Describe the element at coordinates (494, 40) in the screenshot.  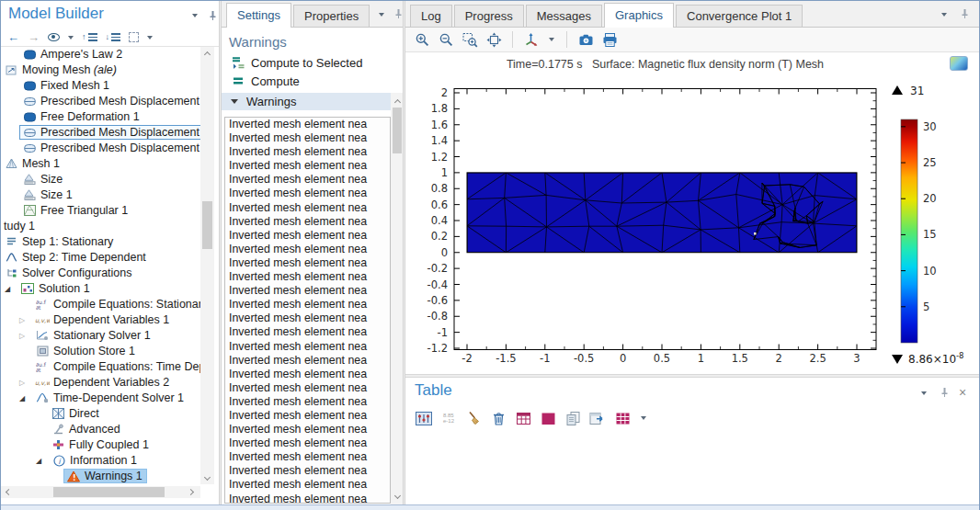
I see `zoom-extents-icon` at that location.